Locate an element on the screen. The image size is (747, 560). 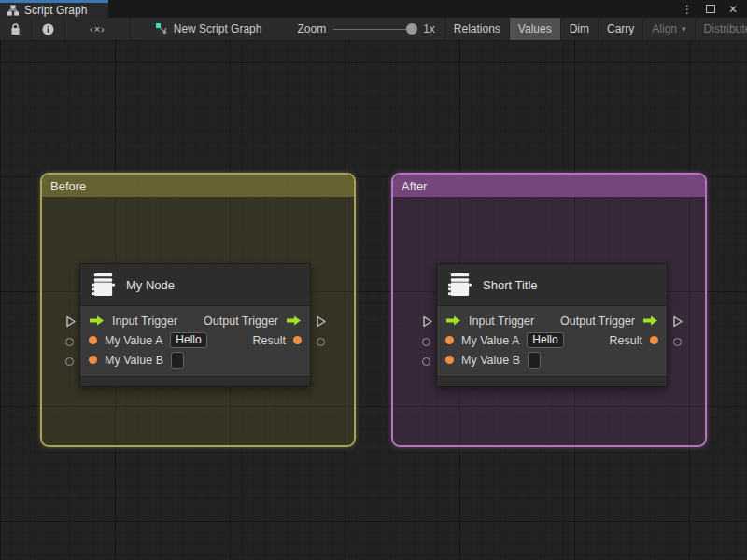
toolbar-right-group: Relations Values Dim Carry Align▾ Distri… is located at coordinates (596, 29).